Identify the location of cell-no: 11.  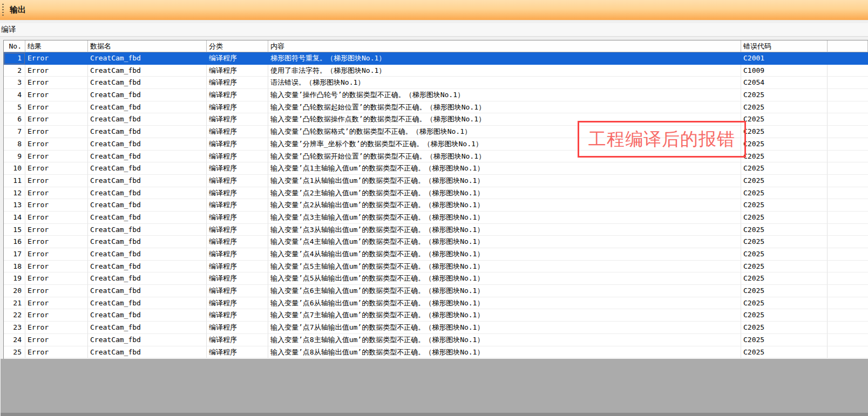
(15, 181).